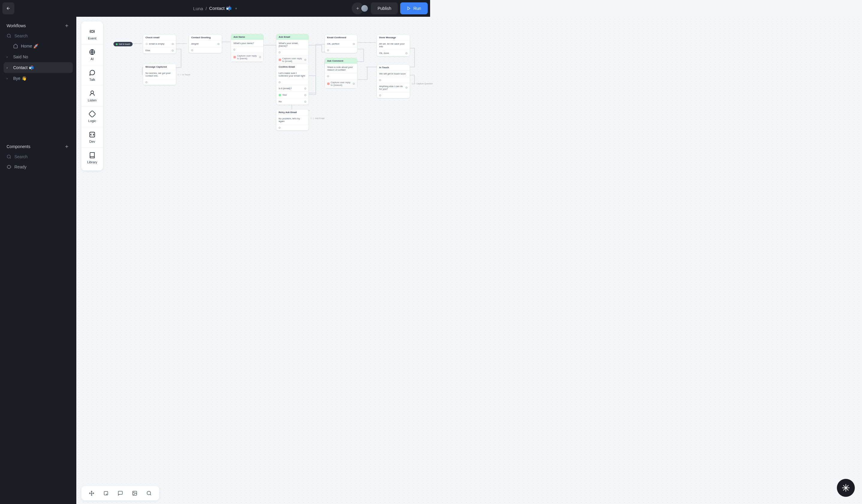 Image resolution: width=862 pixels, height=504 pixels. Describe the element at coordinates (92, 96) in the screenshot. I see `tool-listen: Listen` at that location.